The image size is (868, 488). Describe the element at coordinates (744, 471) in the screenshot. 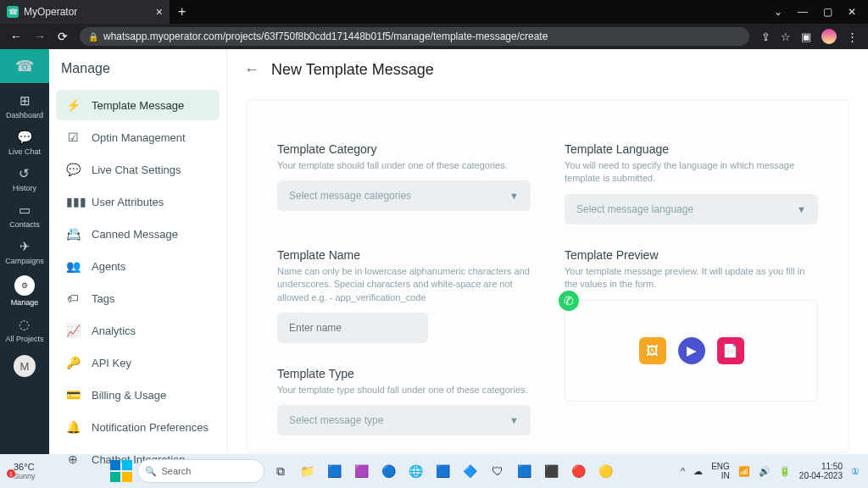

I see `wifi-icon: 📶` at that location.